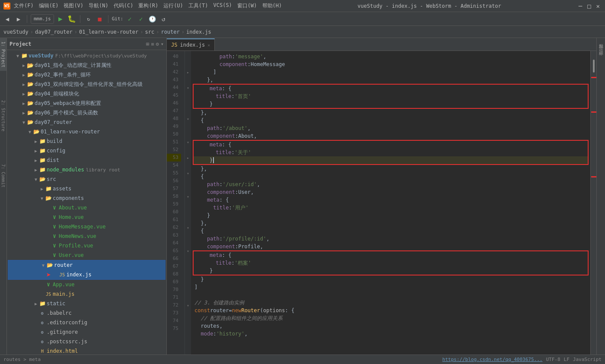  Describe the element at coordinates (86, 304) in the screenshot. I see `tree-static: ▶ 📁 static` at that location.